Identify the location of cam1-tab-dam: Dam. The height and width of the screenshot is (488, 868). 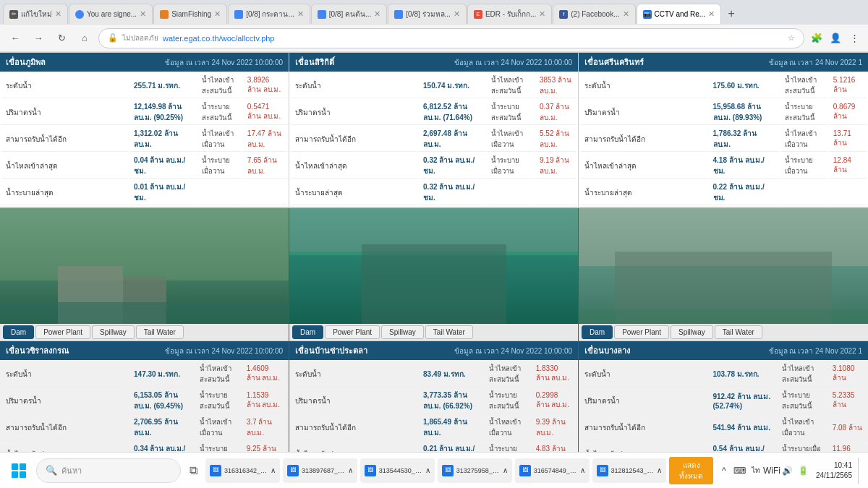
(19, 333).